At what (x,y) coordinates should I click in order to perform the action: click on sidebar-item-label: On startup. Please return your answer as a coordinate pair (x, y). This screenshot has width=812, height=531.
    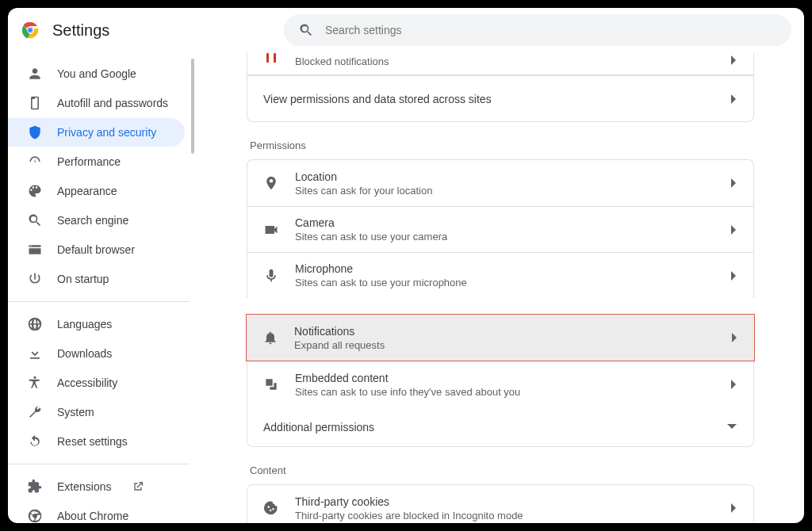
    Looking at the image, I should click on (82, 279).